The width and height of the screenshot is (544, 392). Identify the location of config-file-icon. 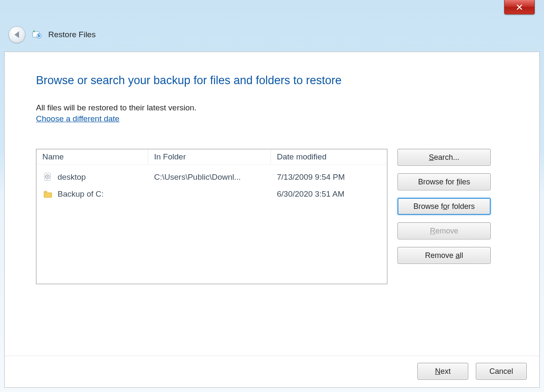
(48, 177).